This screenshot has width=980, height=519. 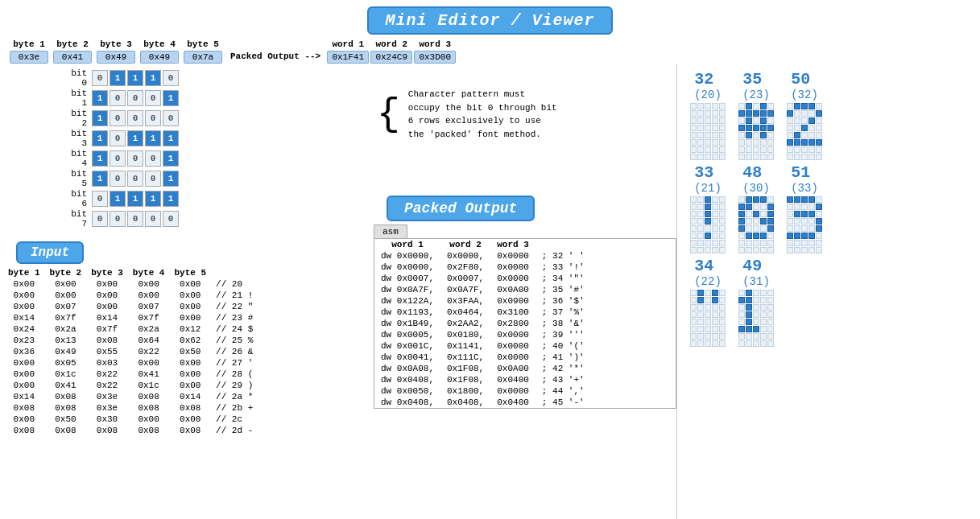 What do you see at coordinates (118, 219) in the screenshot?
I see `bit-cell-r7-c1: 0` at bounding box center [118, 219].